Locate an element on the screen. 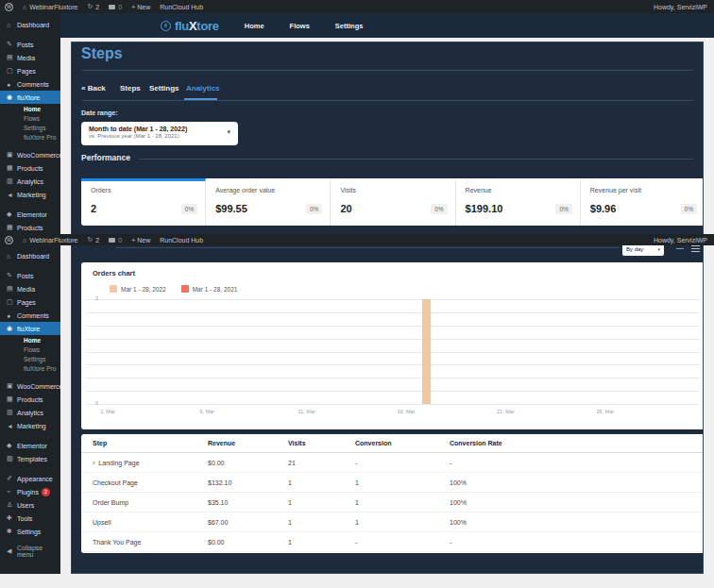  column-header-conversion: Conversion is located at coordinates (402, 444).